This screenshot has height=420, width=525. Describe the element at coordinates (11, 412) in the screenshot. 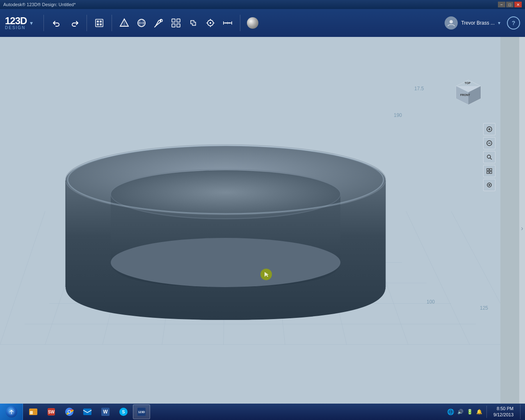

I see `start-orb` at that location.